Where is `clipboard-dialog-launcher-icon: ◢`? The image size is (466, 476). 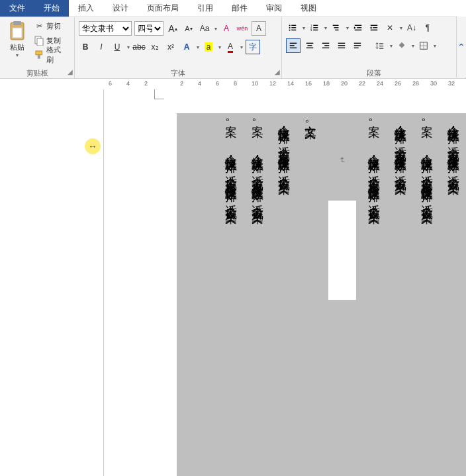
clipboard-dialog-launcher-icon: ◢ is located at coordinates (70, 72).